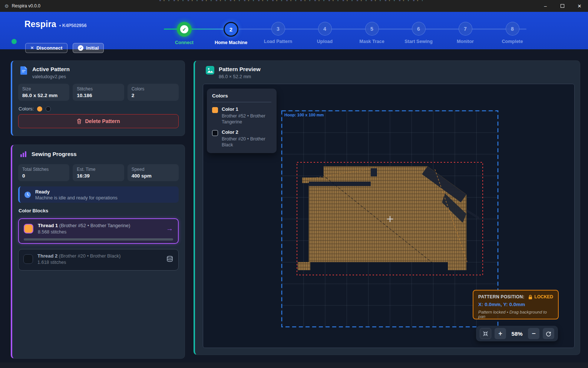 The image size is (588, 368). I want to click on pattern-filename: valetudogv2.pes, so click(51, 77).